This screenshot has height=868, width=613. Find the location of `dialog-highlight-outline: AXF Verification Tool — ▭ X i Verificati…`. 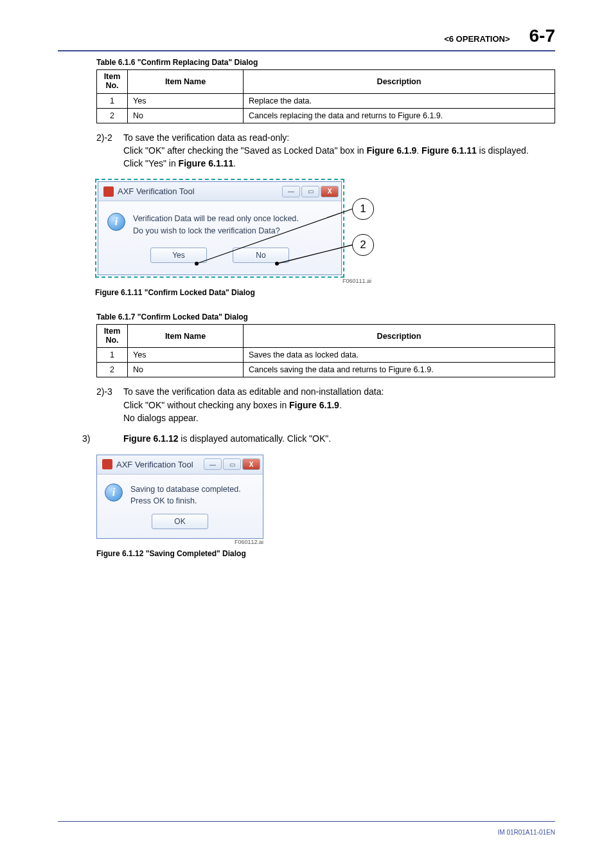

dialog-highlight-outline: AXF Verification Tool — ▭ X i Verificati… is located at coordinates (220, 228).